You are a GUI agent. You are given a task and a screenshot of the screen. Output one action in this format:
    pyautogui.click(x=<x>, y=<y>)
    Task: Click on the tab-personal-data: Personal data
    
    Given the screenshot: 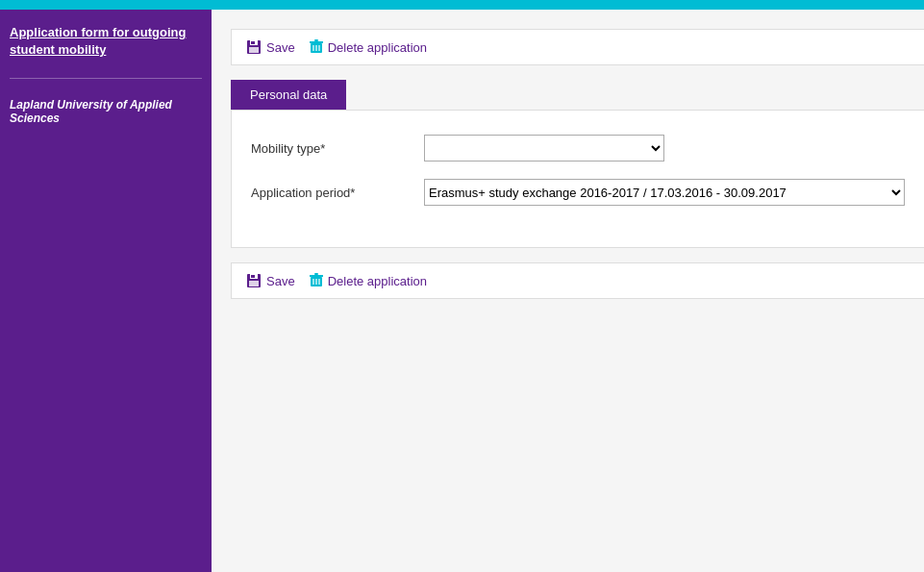 What is the action you would take?
    pyautogui.click(x=288, y=94)
    